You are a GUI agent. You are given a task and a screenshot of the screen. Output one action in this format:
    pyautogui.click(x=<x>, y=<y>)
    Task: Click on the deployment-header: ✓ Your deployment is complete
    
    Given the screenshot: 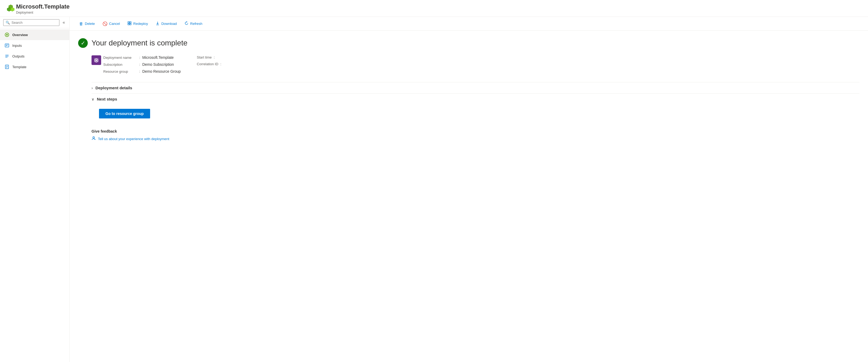 What is the action you would take?
    pyautogui.click(x=469, y=43)
    